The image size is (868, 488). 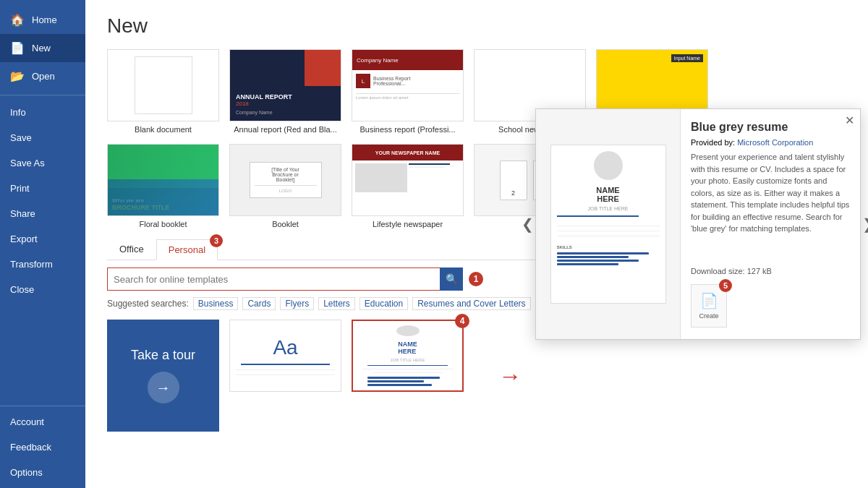 I want to click on overlay-description: Present your experience and talent styli…, so click(x=770, y=207).